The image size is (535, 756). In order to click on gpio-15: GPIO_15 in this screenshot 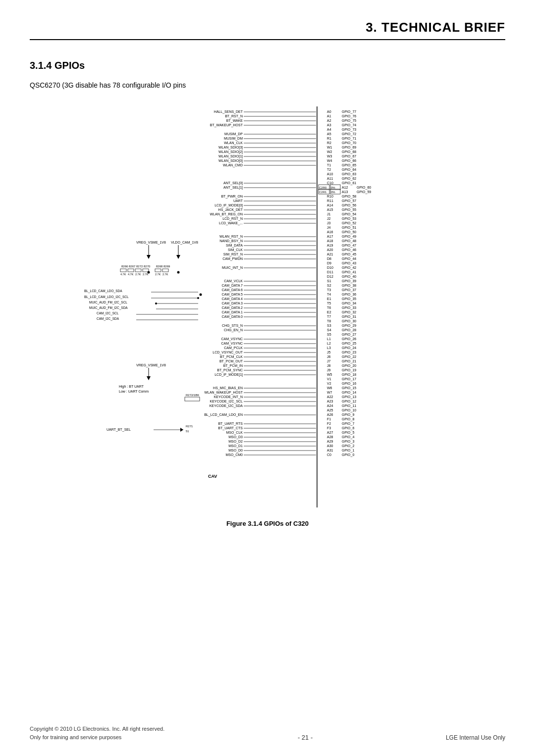, I will do `click(349, 388)`.